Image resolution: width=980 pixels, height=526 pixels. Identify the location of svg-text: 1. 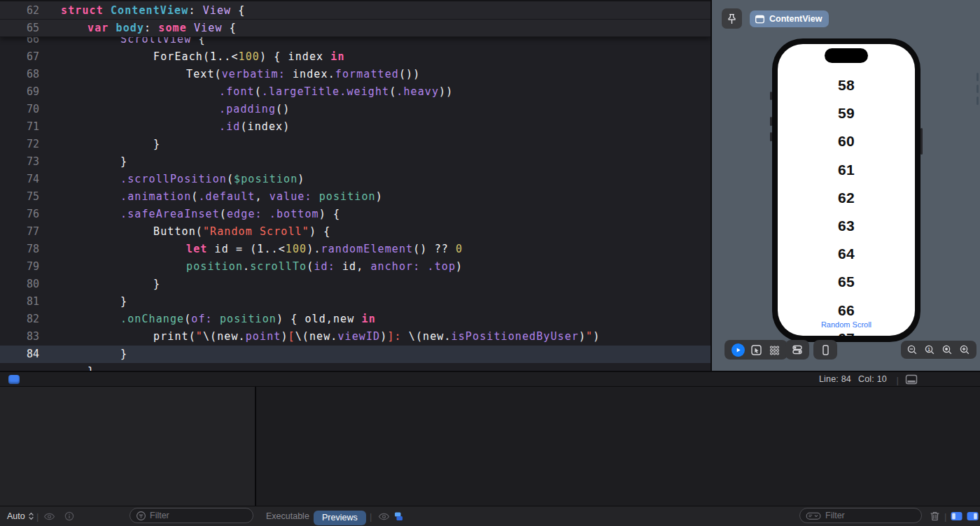
(929, 348).